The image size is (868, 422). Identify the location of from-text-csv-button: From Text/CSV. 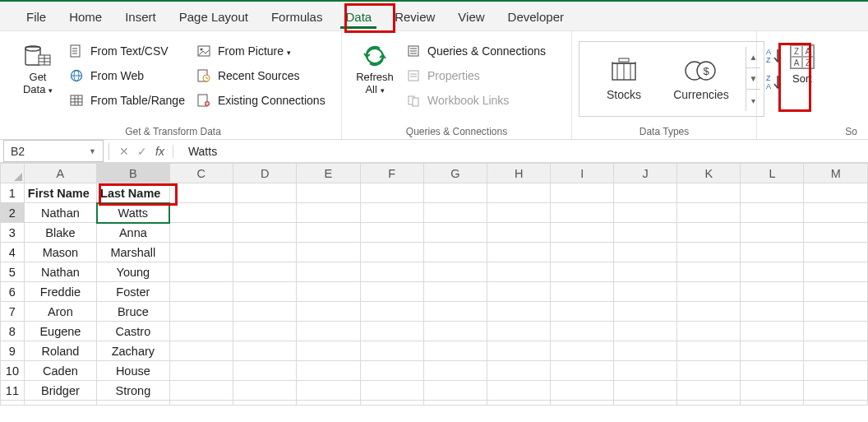
(127, 51).